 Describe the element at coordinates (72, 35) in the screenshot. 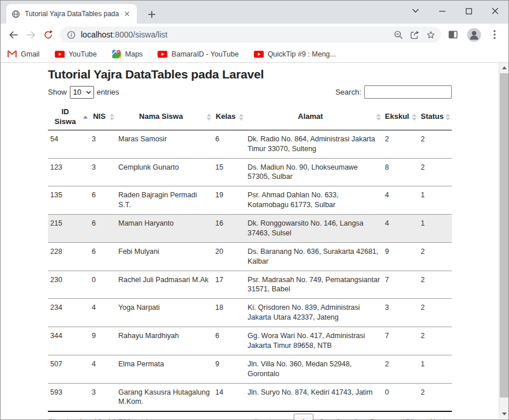

I see `site-info-icon` at that location.